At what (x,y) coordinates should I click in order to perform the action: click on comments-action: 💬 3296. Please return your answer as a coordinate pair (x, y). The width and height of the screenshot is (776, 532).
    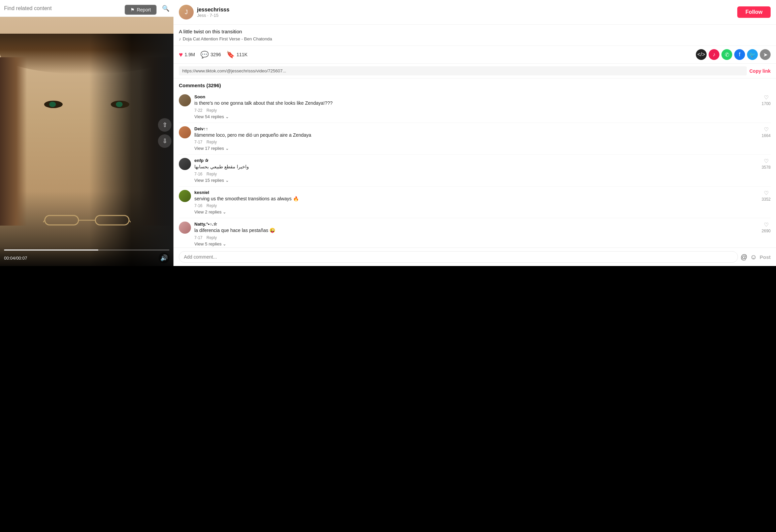
    Looking at the image, I should click on (211, 55).